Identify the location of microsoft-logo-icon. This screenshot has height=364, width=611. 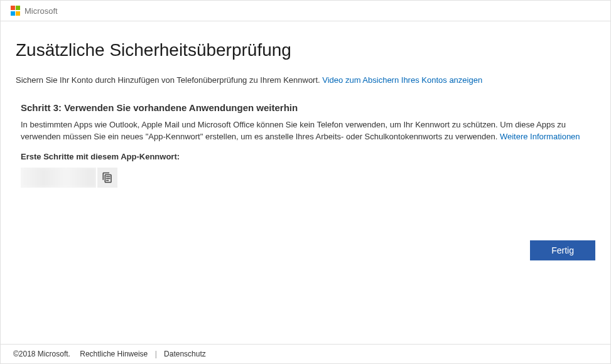
(16, 11).